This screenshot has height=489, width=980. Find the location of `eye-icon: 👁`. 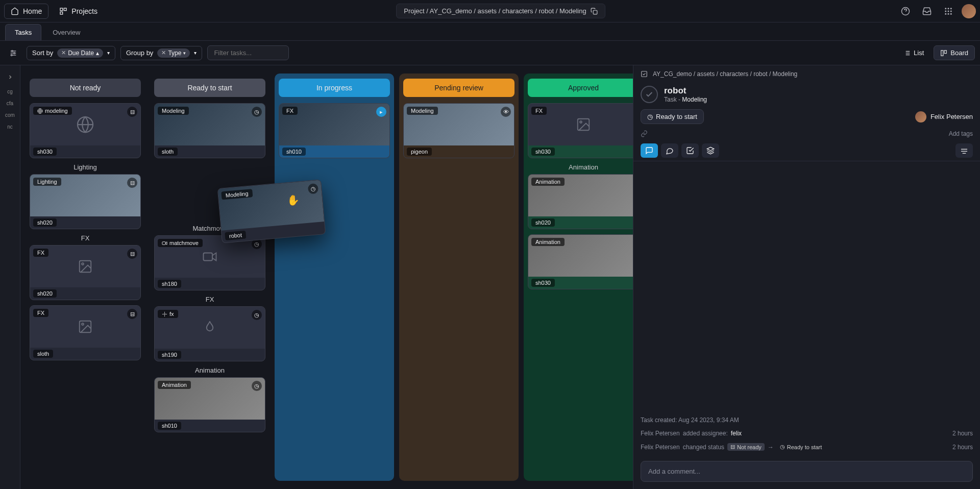

eye-icon: 👁 is located at coordinates (506, 112).